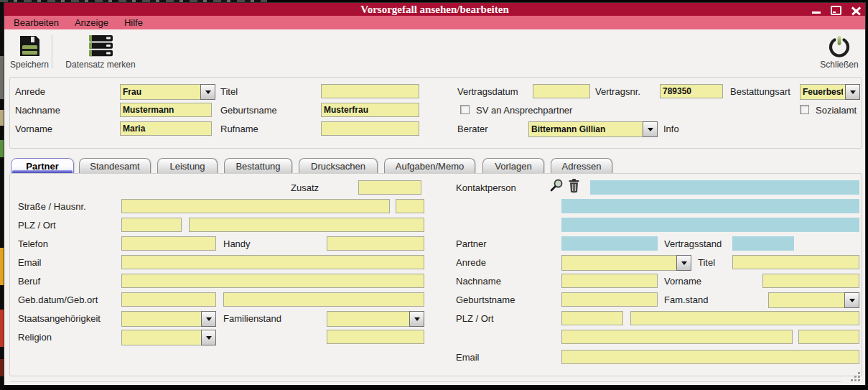  I want to click on menu-anzeige: Anzeige, so click(92, 23).